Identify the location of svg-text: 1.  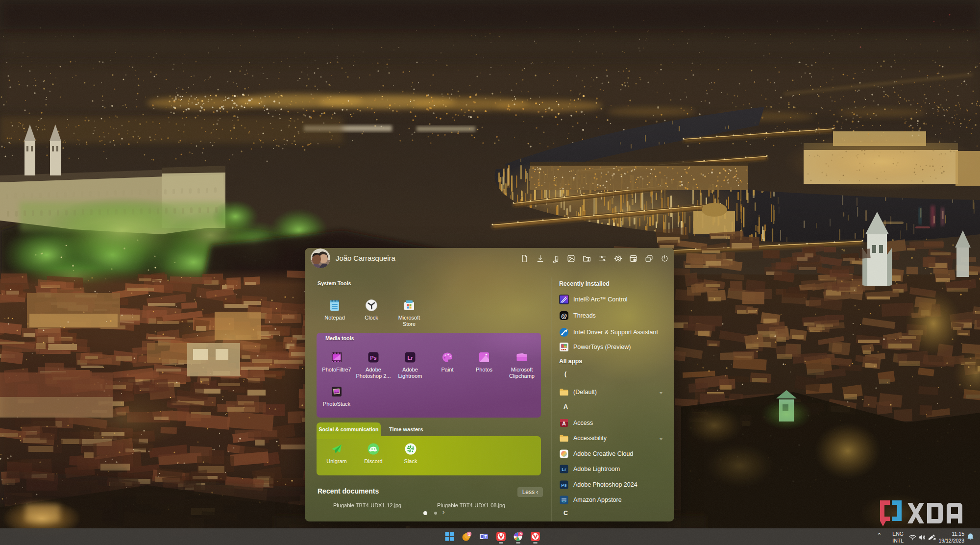
(469, 534).